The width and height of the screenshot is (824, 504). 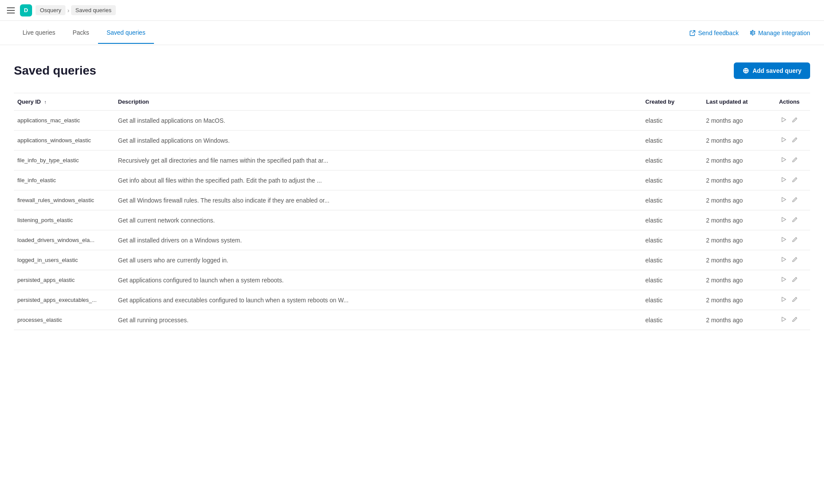 I want to click on manage-integration-link: Manage integration, so click(x=780, y=33).